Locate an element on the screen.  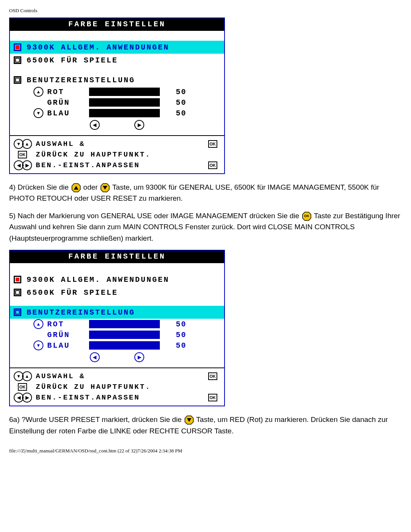
osd1-option-6500k: 6500K FÜR SPIELE is located at coordinates (117, 60).